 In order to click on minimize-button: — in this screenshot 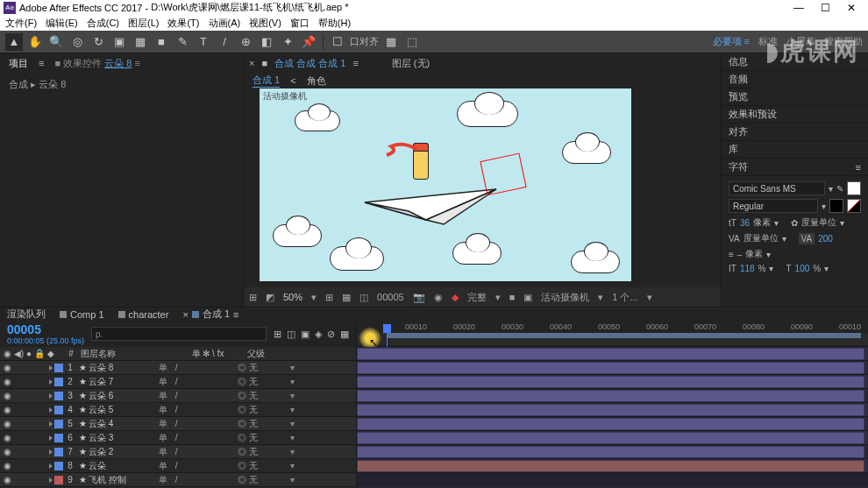, I will do `click(799, 7)`.